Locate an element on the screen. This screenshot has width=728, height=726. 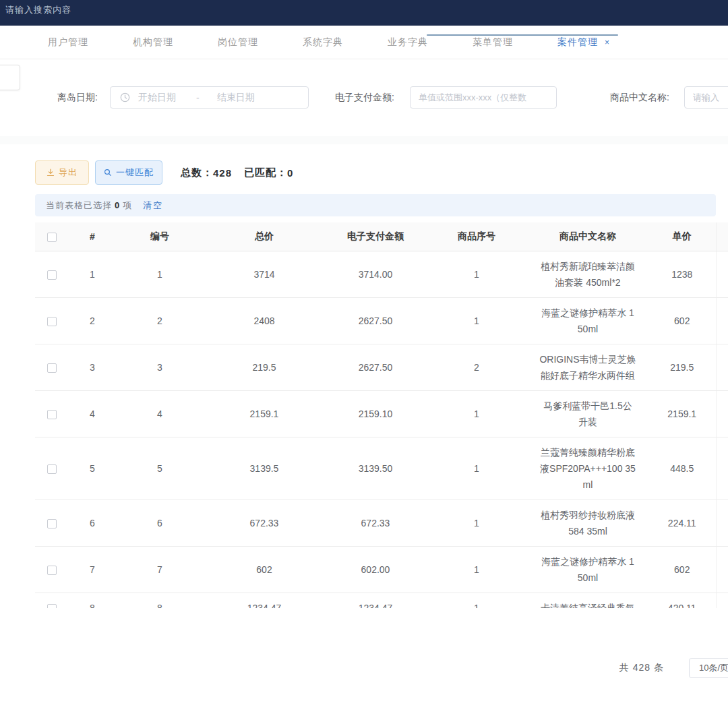
cell-epay-amount: 3139.50 is located at coordinates (375, 468).